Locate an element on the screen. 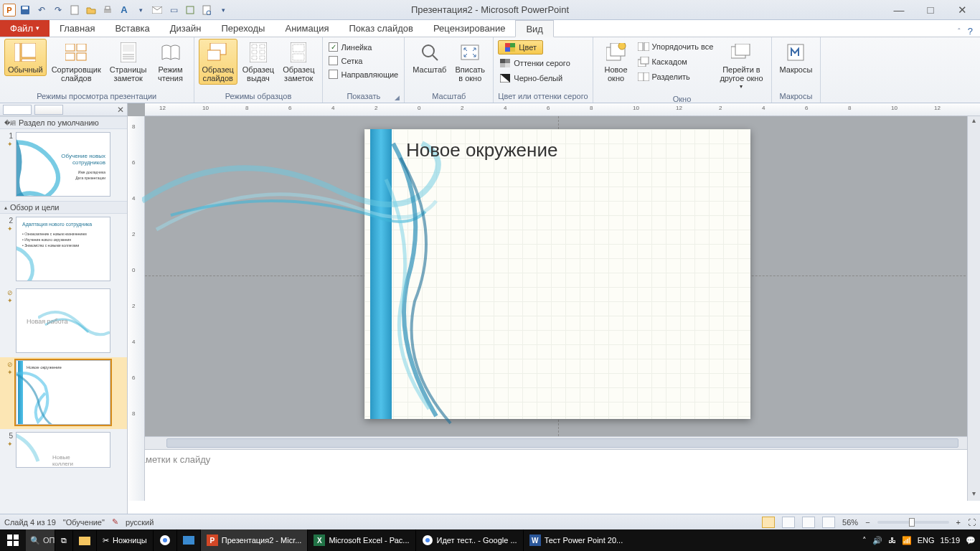 The image size is (980, 551). arrange-all-button: Упорядочить все is located at coordinates (676, 47).